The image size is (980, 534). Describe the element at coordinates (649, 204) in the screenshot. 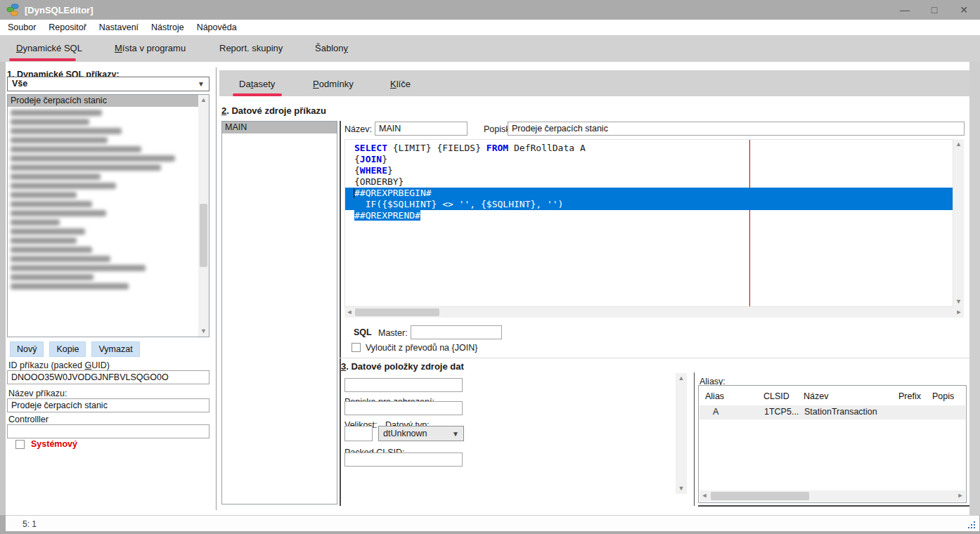

I see `sql-line: IF({$SQLHINT} <> '', {$SQLHINT}, '')` at that location.